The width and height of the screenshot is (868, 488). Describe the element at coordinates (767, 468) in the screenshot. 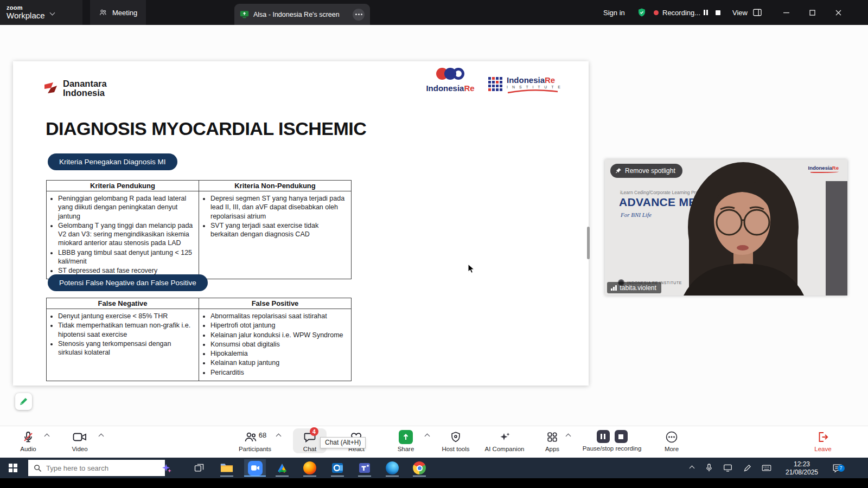

I see `tray-keyboard-icon` at that location.